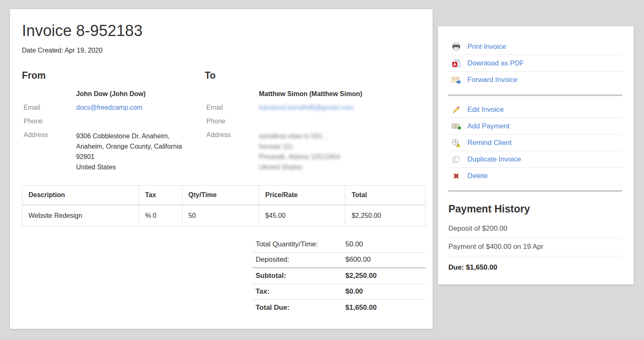 The height and width of the screenshot is (340, 644). What do you see at coordinates (232, 121) in the screenshot?
I see `to-phone-label: Phone` at bounding box center [232, 121].